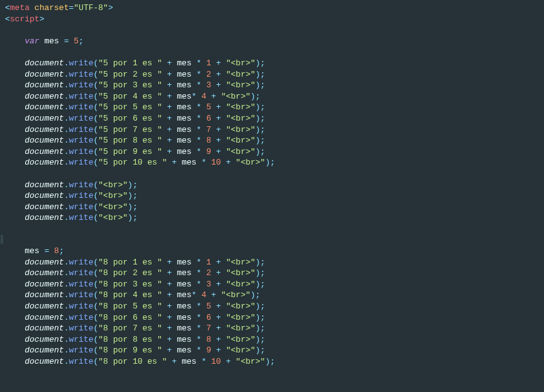  I want to click on code-line: document.write("8 por 3 es " + mes * 3 +…, so click(274, 285).